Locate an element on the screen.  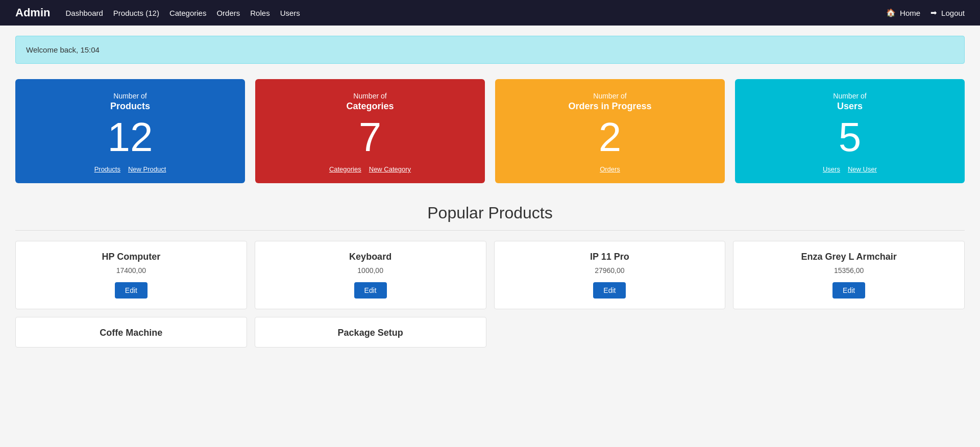
section-divider is located at coordinates (490, 231).